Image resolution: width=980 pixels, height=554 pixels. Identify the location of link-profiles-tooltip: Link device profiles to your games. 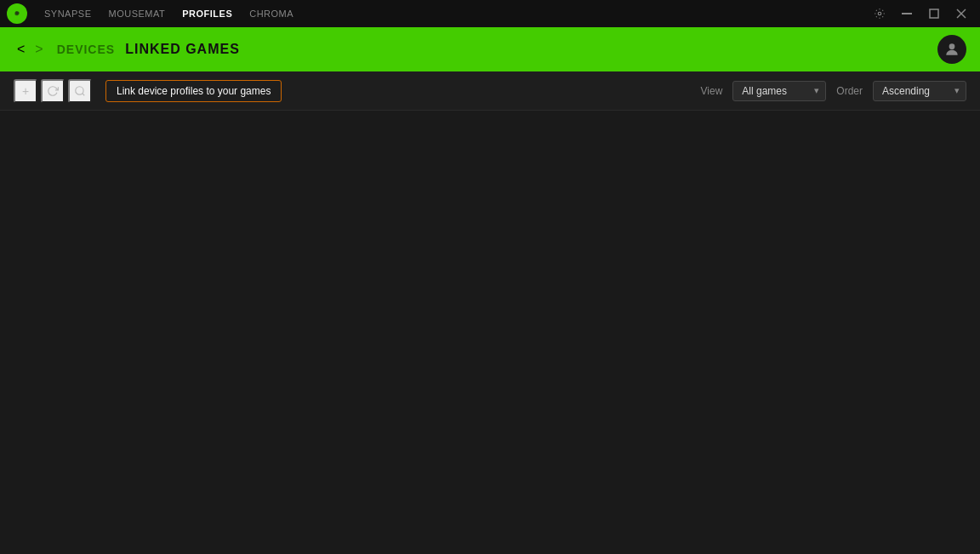
(194, 91).